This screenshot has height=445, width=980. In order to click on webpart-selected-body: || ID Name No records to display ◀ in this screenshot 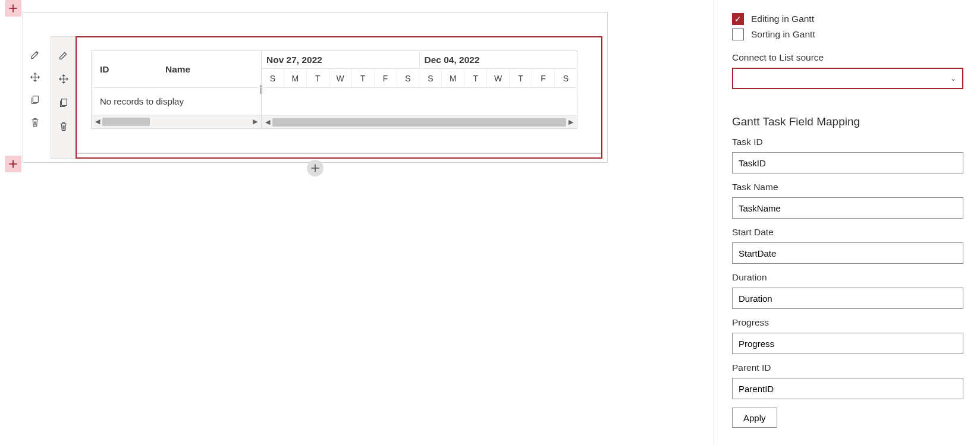, I will do `click(339, 97)`.